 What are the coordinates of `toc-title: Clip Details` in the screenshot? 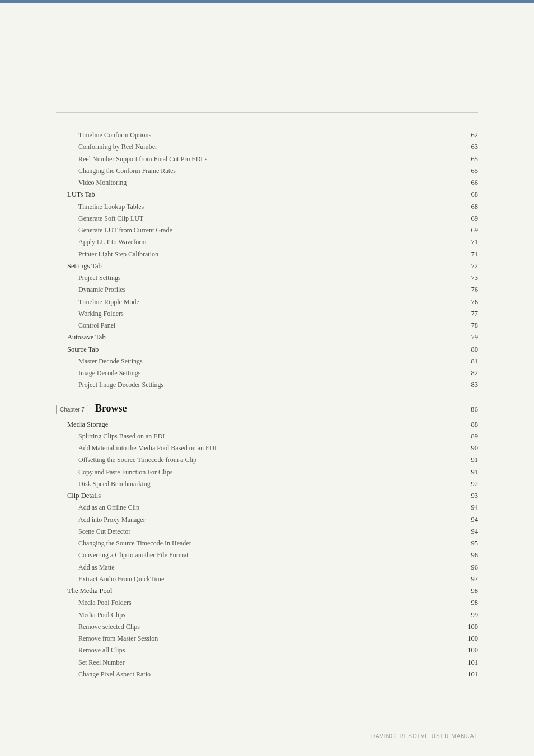 It's located at (259, 496).